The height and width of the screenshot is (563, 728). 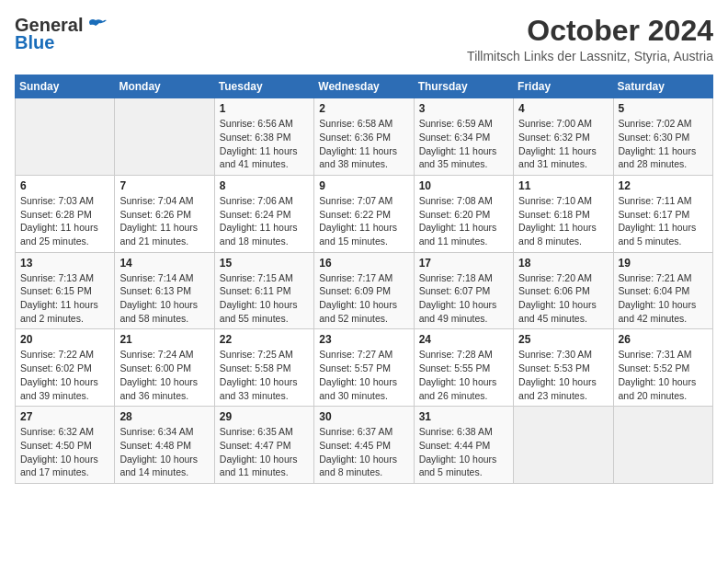 I want to click on day-detail: Sunrise: 6:32 AM Sunset: 4:50 PM Dayligh…, so click(x=64, y=453).